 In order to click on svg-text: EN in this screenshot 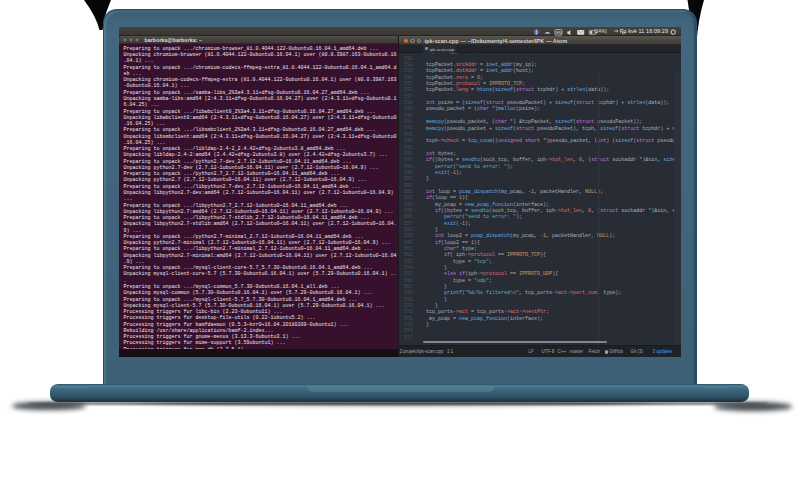, I will do `click(558, 32)`.